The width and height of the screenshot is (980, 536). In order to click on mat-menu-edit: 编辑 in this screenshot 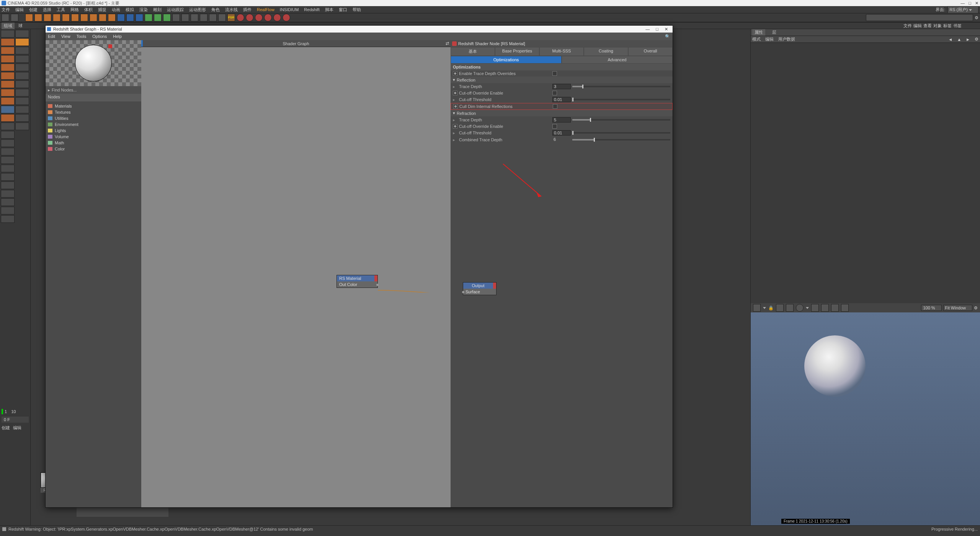, I will do `click(17, 428)`.